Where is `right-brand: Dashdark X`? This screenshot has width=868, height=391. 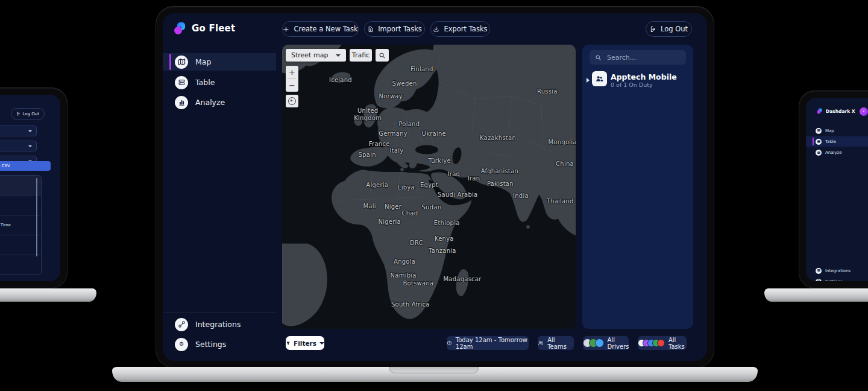 right-brand: Dashdark X is located at coordinates (836, 111).